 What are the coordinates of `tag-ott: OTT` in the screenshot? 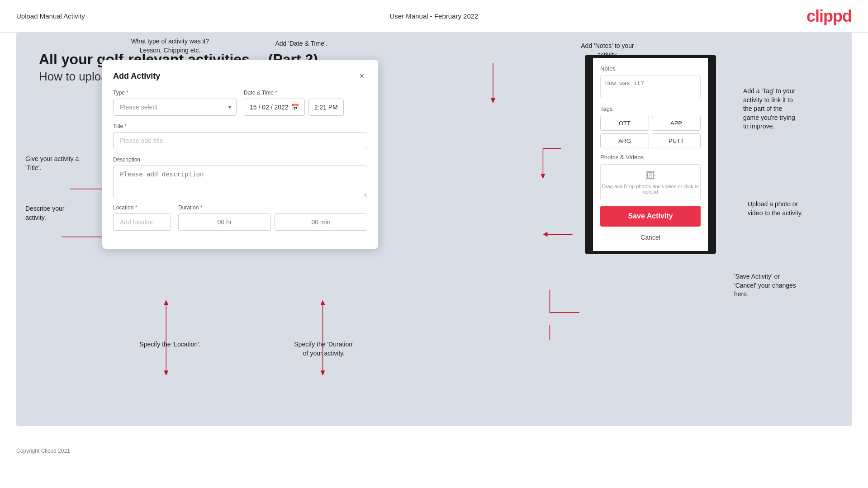 It's located at (625, 123).